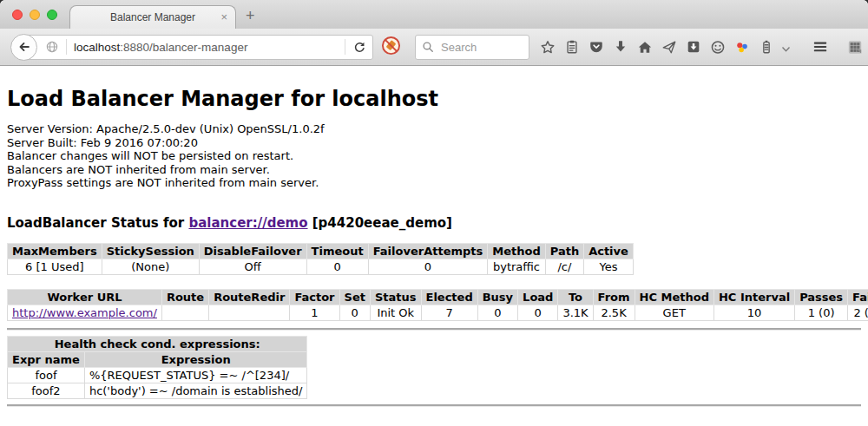 This screenshot has width=868, height=426. Describe the element at coordinates (621, 47) in the screenshot. I see `downloads-icon` at that location.